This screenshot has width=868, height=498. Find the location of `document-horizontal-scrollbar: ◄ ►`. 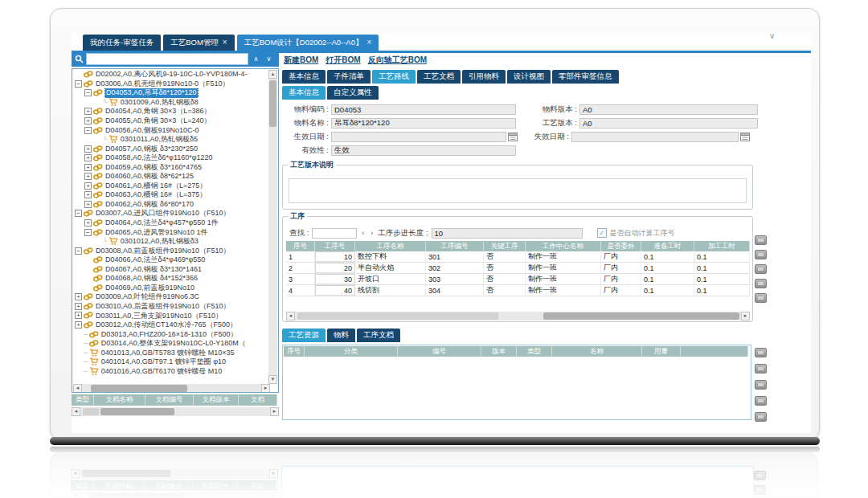

document-horizontal-scrollbar: ◄ ► is located at coordinates (175, 411).